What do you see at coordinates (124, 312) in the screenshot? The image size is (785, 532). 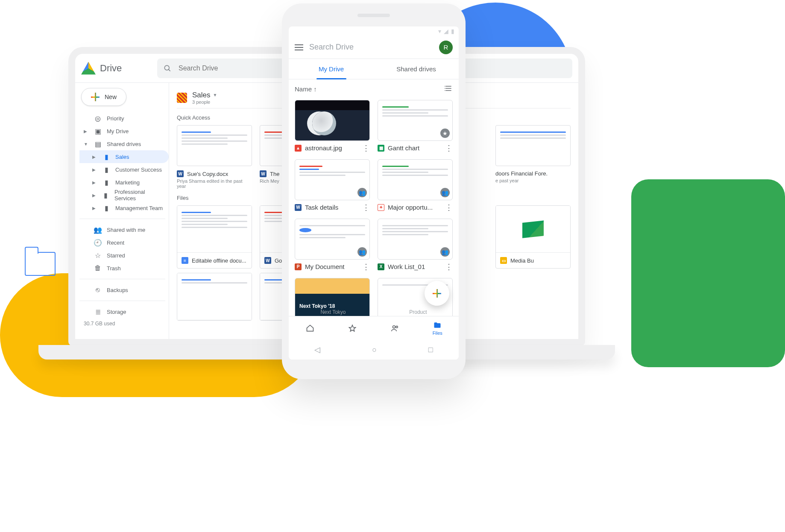 I see `sidebar-item-storage: ≣Storage` at bounding box center [124, 312].